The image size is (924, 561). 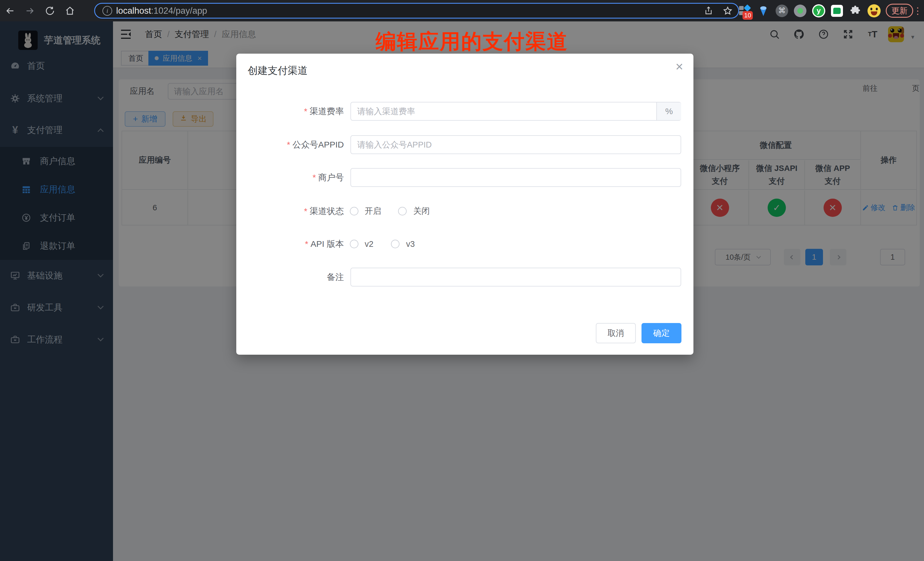 What do you see at coordinates (918, 10) in the screenshot?
I see `browser-menu-icon: ⋮` at bounding box center [918, 10].